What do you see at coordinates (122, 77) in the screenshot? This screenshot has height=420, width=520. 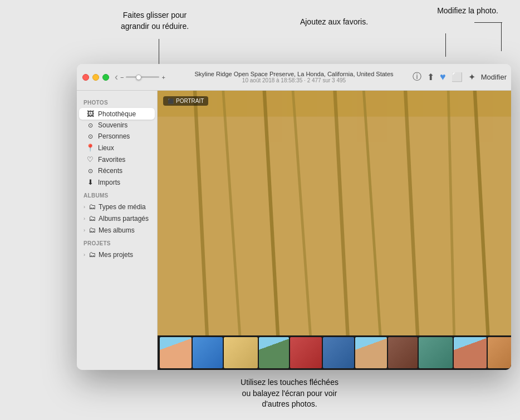 I see `zoom-minus-icon: −` at bounding box center [122, 77].